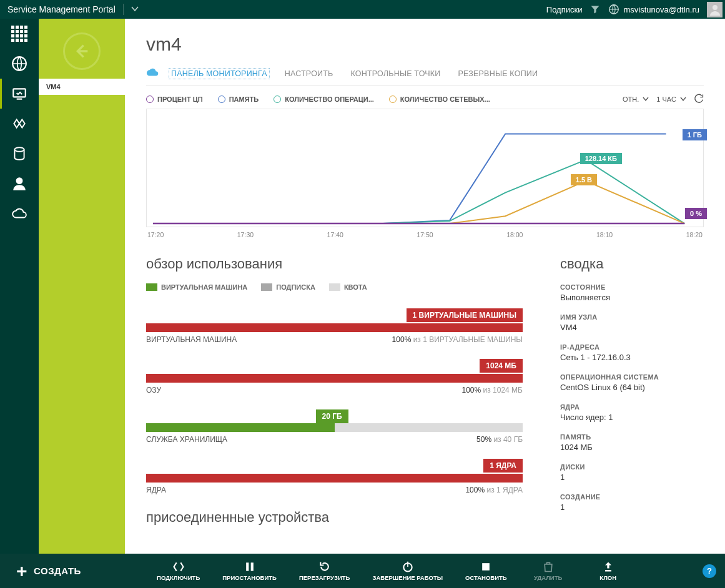  Describe the element at coordinates (219, 74) in the screenshot. I see `tab-monitoring: ПАНЕЛЬ МОНИТОРИНГА` at that location.